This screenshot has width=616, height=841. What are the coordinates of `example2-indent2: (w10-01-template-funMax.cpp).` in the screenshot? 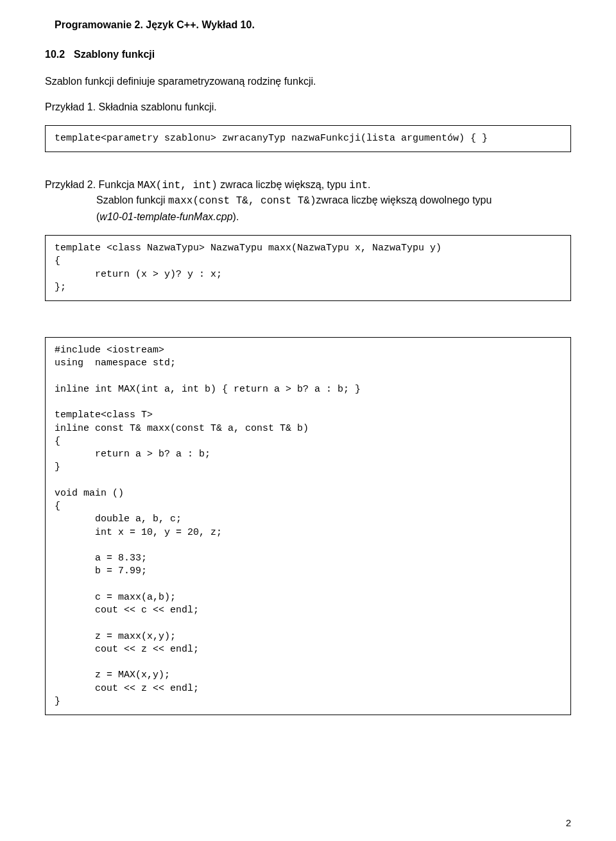 It's located at (308, 217).